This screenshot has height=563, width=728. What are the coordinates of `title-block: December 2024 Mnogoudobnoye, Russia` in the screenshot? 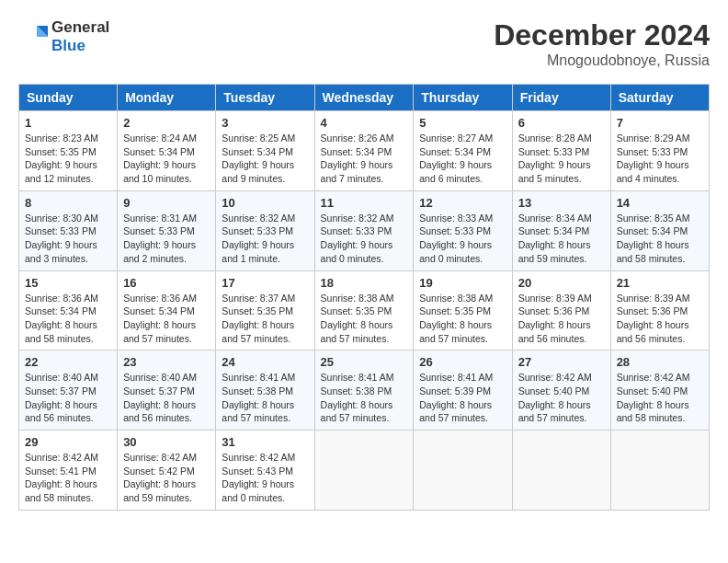 It's located at (601, 44).